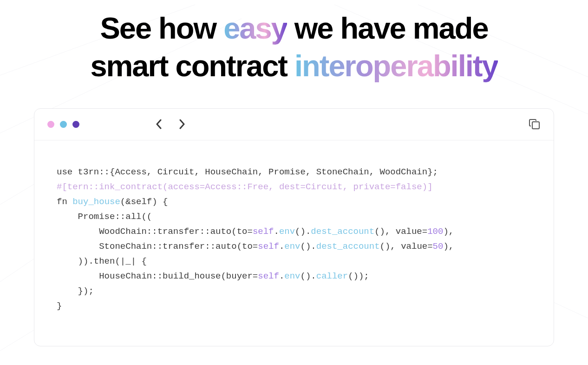 The image size is (588, 365). Describe the element at coordinates (255, 232) in the screenshot. I see `code-line-5: WoodChain::transfer::auto(to=self.env().…` at that location.